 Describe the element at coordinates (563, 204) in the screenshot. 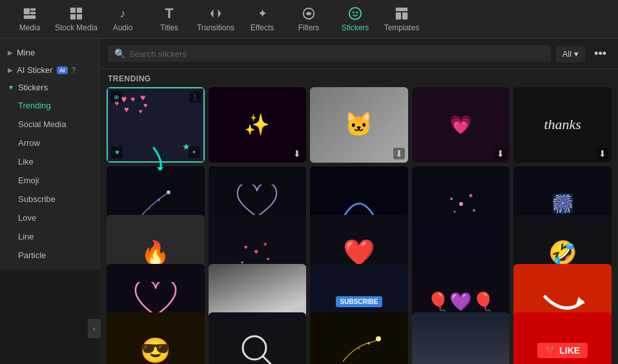

I see `fireworks-visual: 🎆` at that location.